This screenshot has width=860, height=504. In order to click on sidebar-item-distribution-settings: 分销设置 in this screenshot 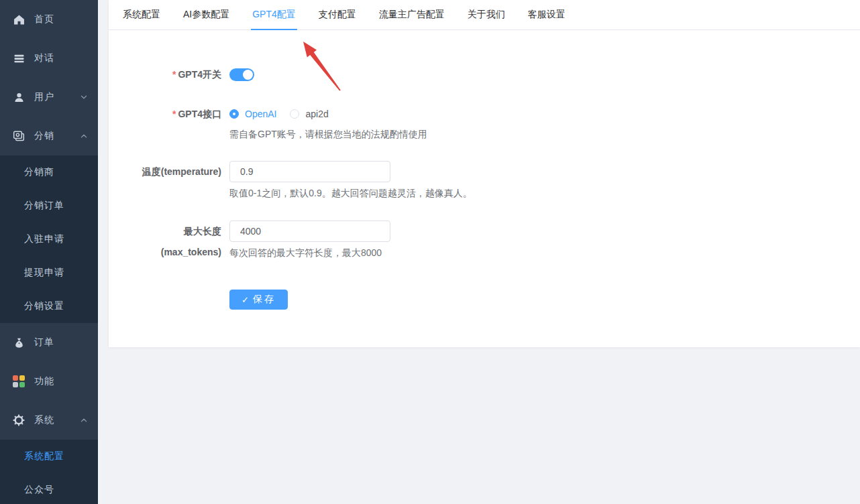, I will do `click(49, 306)`.